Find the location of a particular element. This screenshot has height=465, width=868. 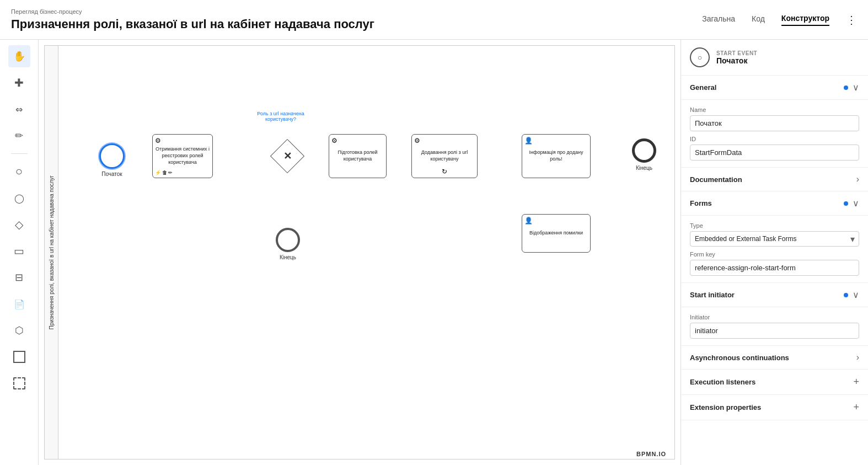

tool-space: ⇔ is located at coordinates (19, 109).